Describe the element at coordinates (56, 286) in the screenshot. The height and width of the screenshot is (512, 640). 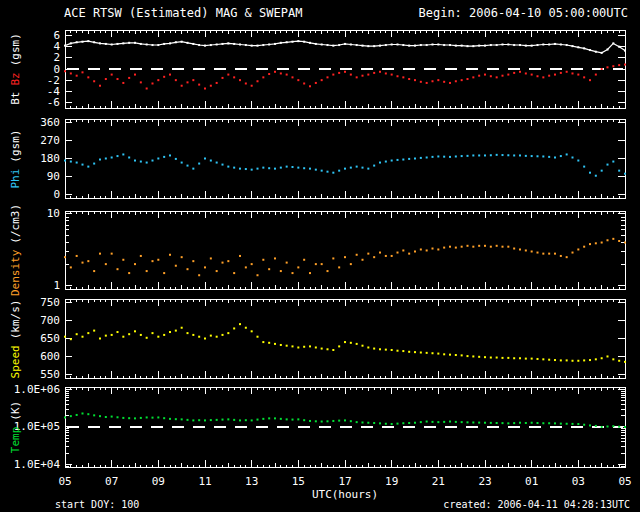
I see `y-tick-label: 1` at that location.